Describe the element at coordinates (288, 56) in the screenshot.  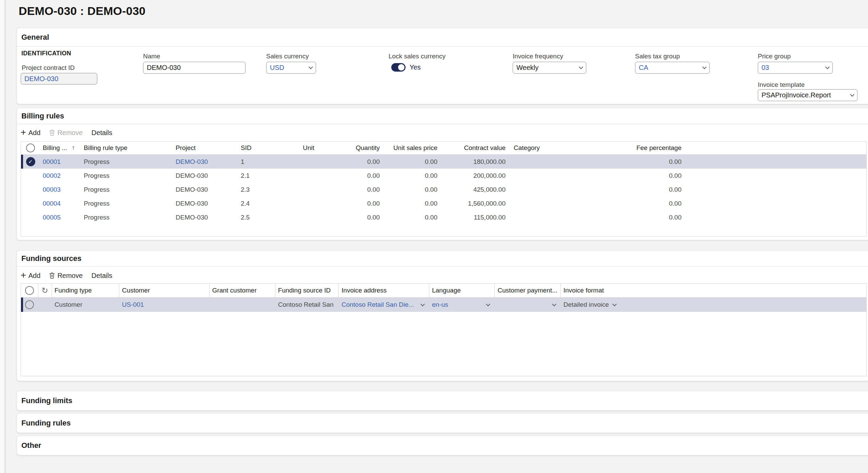
I see `sales-currency-label: Sales currency` at that location.